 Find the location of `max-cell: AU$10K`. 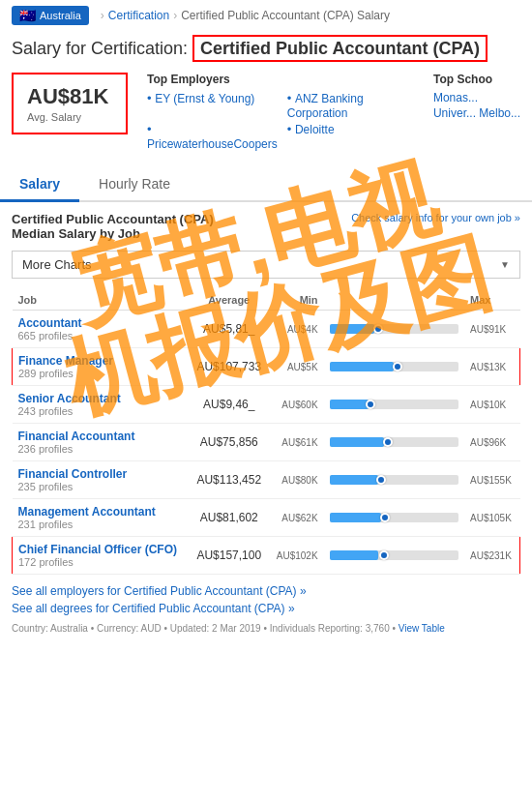

max-cell: AU$10K is located at coordinates (492, 404).